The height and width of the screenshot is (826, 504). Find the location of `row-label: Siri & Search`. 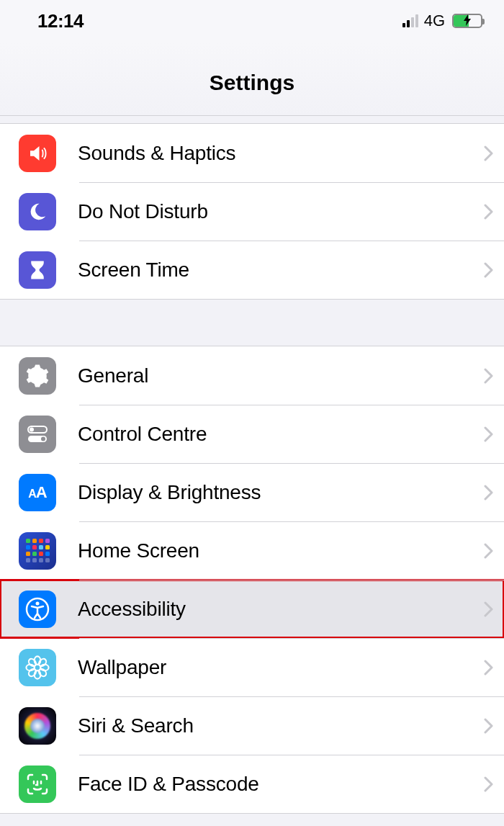

row-label: Siri & Search is located at coordinates (281, 726).